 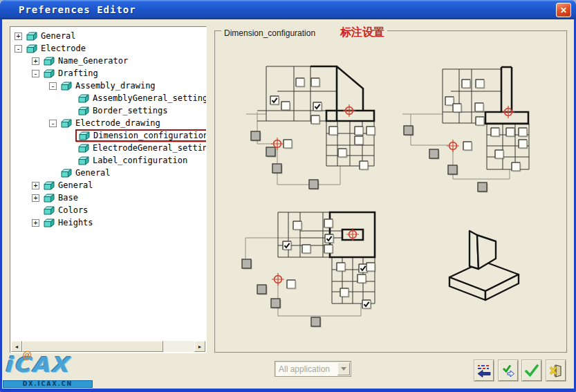 I want to click on tree-item-drafting: -Drafting, so click(x=108, y=73).